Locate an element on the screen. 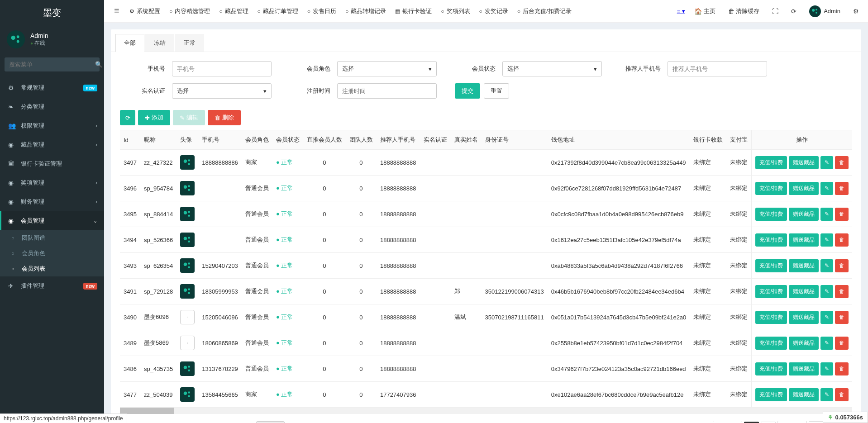 The width and height of the screenshot is (868, 423). user-menu: Admin is located at coordinates (825, 11).